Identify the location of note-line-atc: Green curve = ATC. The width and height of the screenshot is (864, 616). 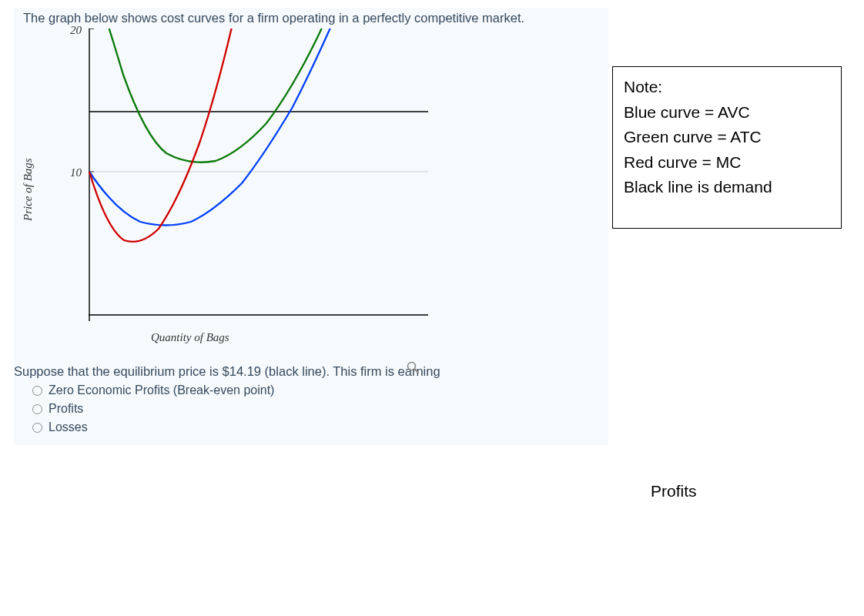
(727, 137).